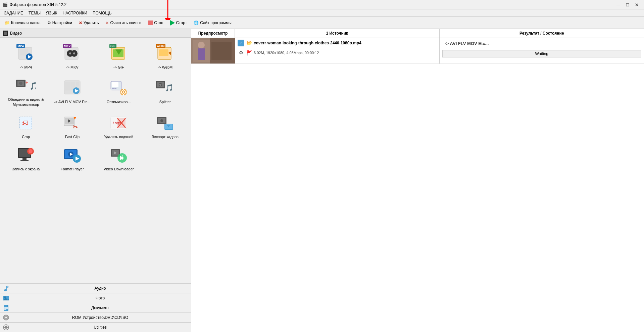  I want to click on utilities-label: Utilities, so click(100, 327).